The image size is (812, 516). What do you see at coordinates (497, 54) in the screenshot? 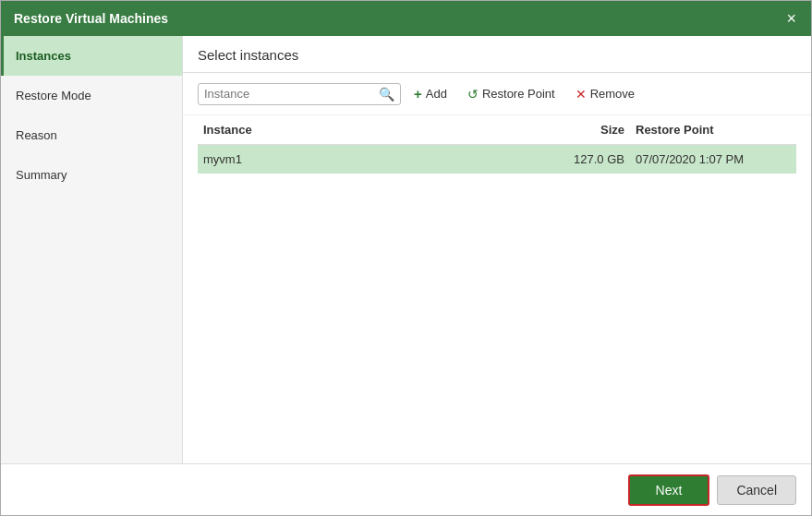
I see `main-header: Select instances` at bounding box center [497, 54].